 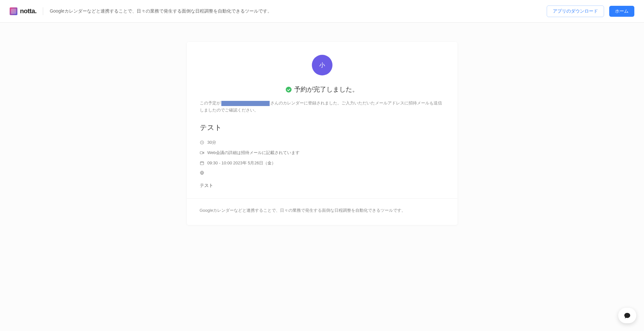 What do you see at coordinates (322, 11) in the screenshot?
I see `app-header: notta. Googleカレンダーなどと連携することで、日々の業務で発生する面…` at bounding box center [322, 11].